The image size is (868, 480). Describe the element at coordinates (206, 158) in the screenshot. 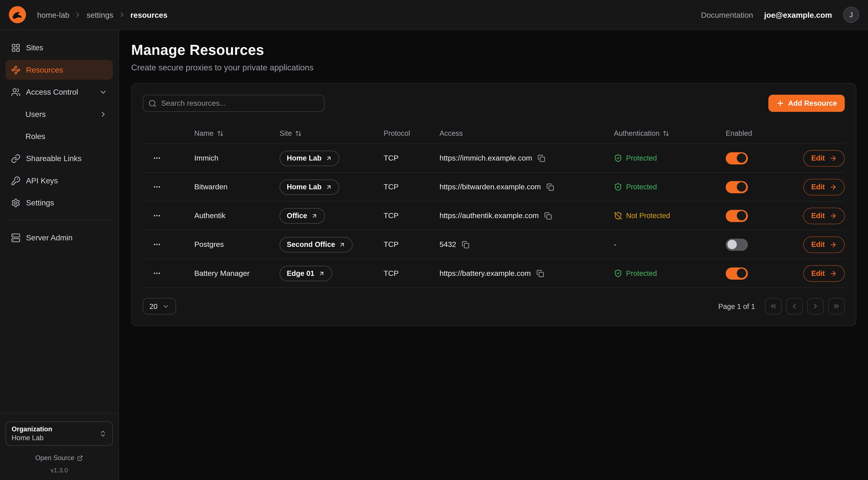

I see `resource-name: Immich` at that location.